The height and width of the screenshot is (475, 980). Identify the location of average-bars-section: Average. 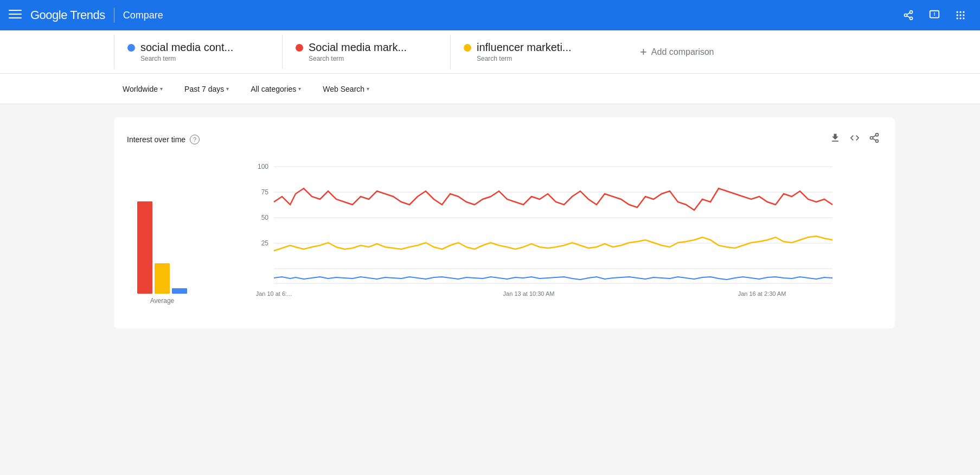
(162, 250).